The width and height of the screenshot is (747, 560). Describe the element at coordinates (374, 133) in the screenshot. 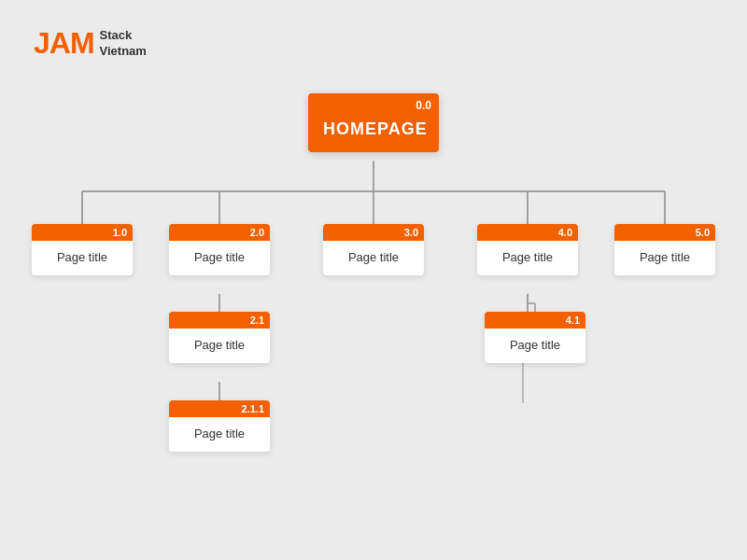

I see `node-homepage-label: HOMEPAGE` at that location.